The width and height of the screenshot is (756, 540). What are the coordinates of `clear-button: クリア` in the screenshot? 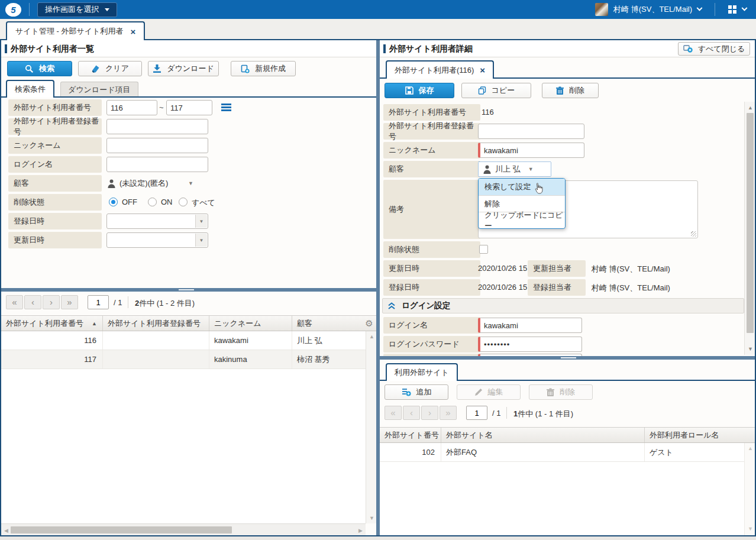 It's located at (110, 69).